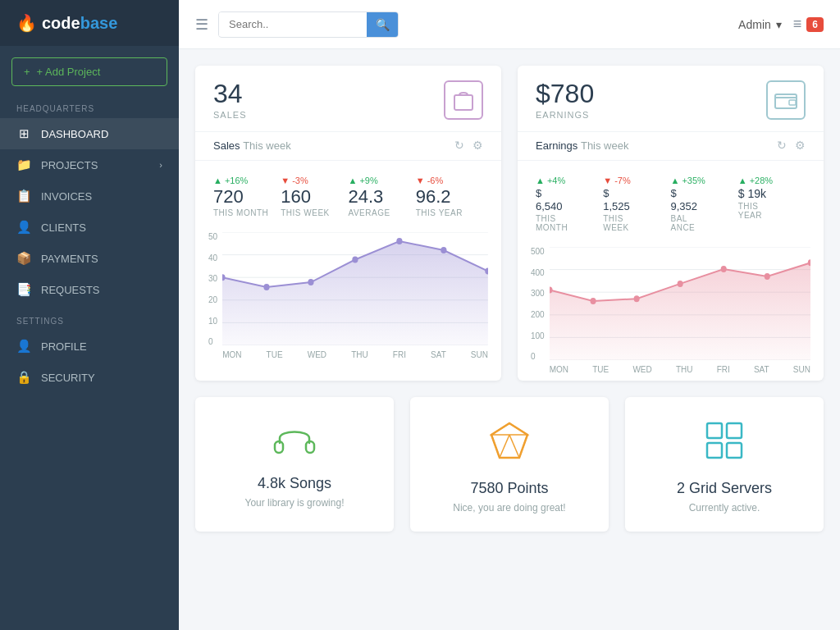 This screenshot has height=630, width=840. I want to click on sidebar-item-payments: 📦 PAYMENTS, so click(89, 258).